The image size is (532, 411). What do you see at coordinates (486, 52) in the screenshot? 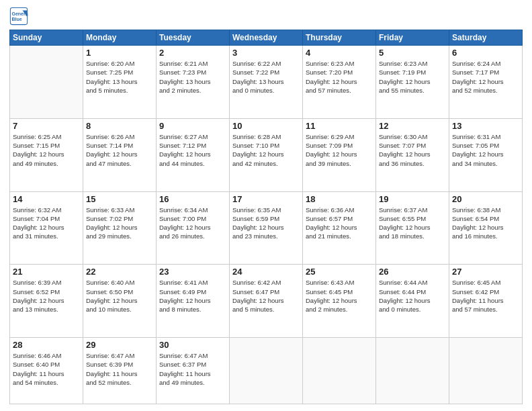
I see `day-number: 6` at bounding box center [486, 52].